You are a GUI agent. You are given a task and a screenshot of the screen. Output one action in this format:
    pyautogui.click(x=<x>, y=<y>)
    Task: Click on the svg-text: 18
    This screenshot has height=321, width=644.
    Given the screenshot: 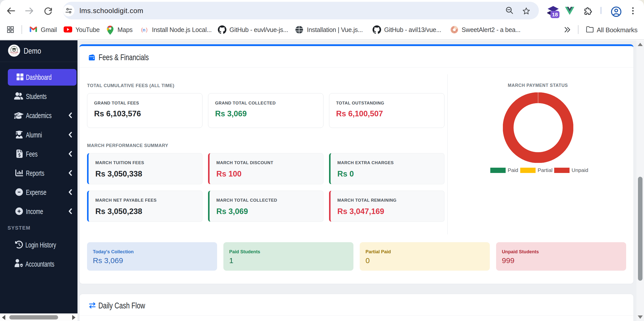 What is the action you would take?
    pyautogui.click(x=555, y=15)
    